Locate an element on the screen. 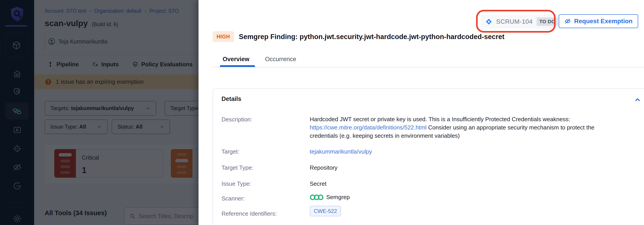 Image resolution: width=644 pixels, height=225 pixels. filter-targets-value: tejakummarikuntla/vulpy is located at coordinates (102, 108).